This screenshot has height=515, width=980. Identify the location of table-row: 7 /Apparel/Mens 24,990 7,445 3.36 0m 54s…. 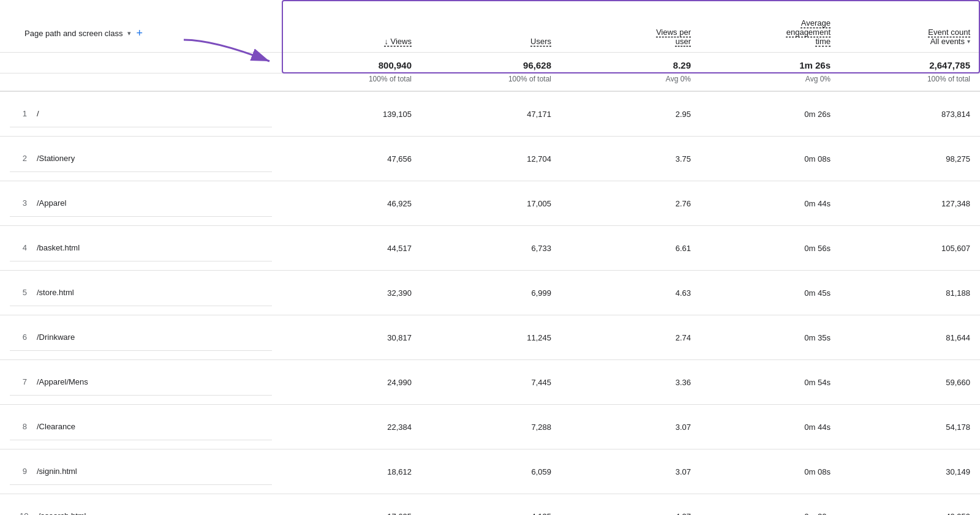
(490, 382).